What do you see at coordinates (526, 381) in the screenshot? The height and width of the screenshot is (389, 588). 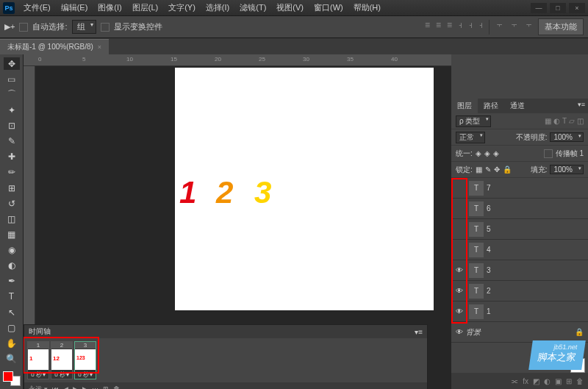 I see `fx-icon: fx` at bounding box center [526, 381].